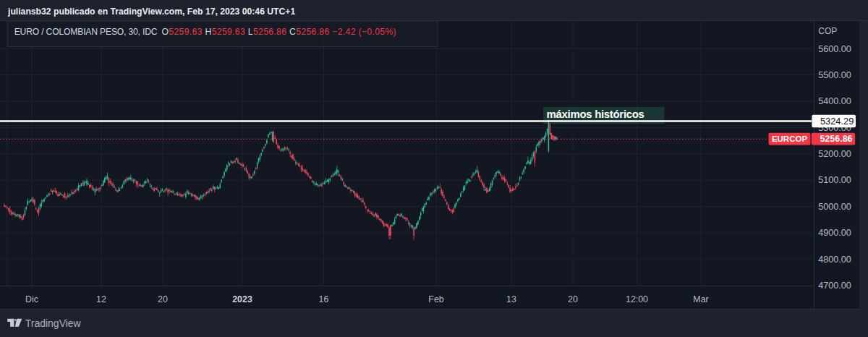 The width and height of the screenshot is (868, 337). Describe the element at coordinates (790, 139) in the screenshot. I see `svg-text: EURCOP` at that location.